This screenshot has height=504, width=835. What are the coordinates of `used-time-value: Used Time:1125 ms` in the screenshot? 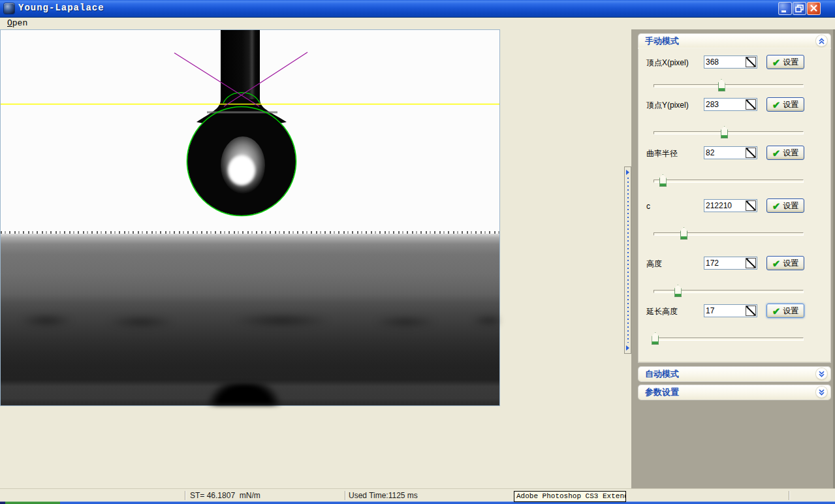 It's located at (383, 496).